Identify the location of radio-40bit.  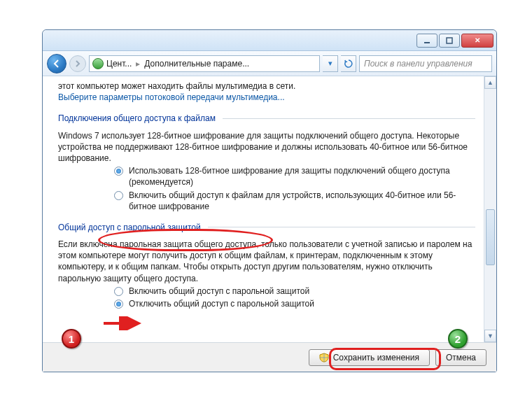
(119, 196).